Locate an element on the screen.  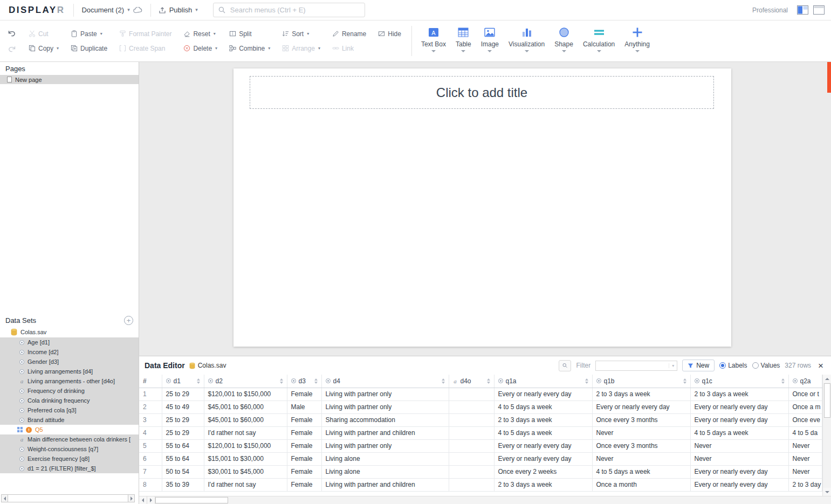
dataset-colas-sav: Colas.sav is located at coordinates (69, 332).